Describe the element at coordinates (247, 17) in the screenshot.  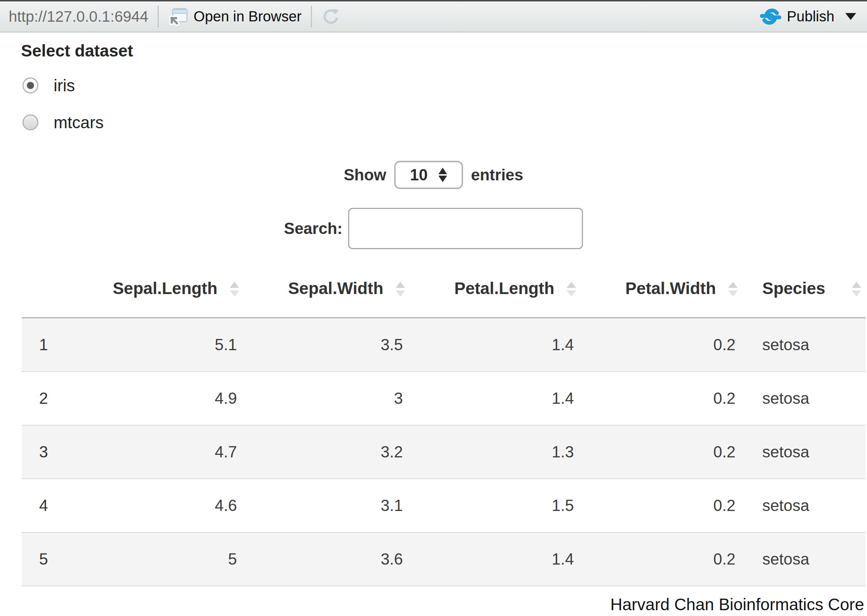
I see `open-in-browser-label: Open in Browser` at that location.